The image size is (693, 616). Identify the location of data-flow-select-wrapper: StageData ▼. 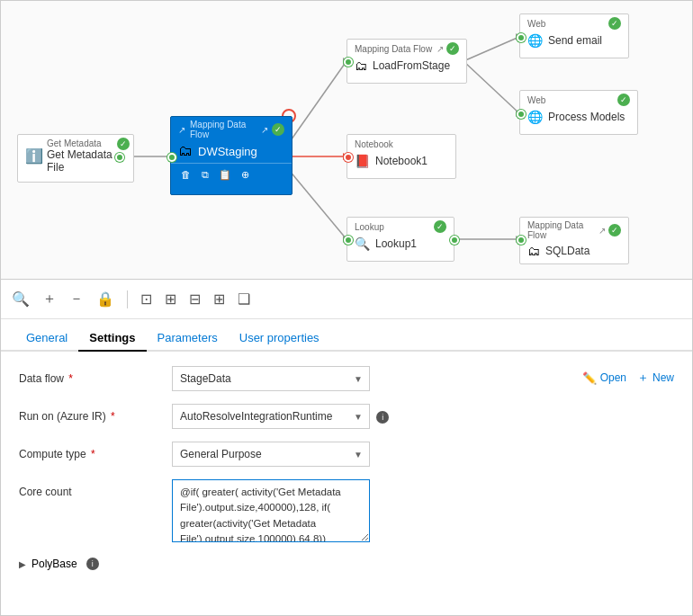
(271, 379).